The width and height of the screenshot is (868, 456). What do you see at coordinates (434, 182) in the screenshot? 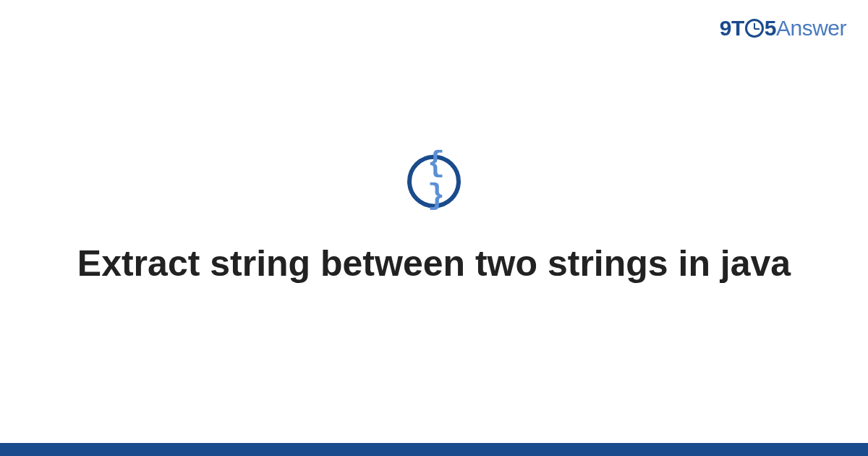
I see `code-braces-icon: { }` at bounding box center [434, 182].